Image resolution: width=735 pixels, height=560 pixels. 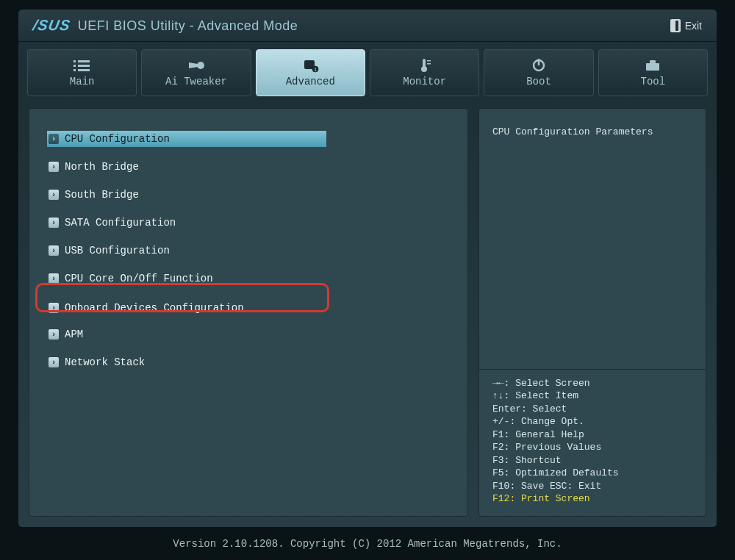 I want to click on menu-label: CPU Configuration, so click(x=118, y=139).